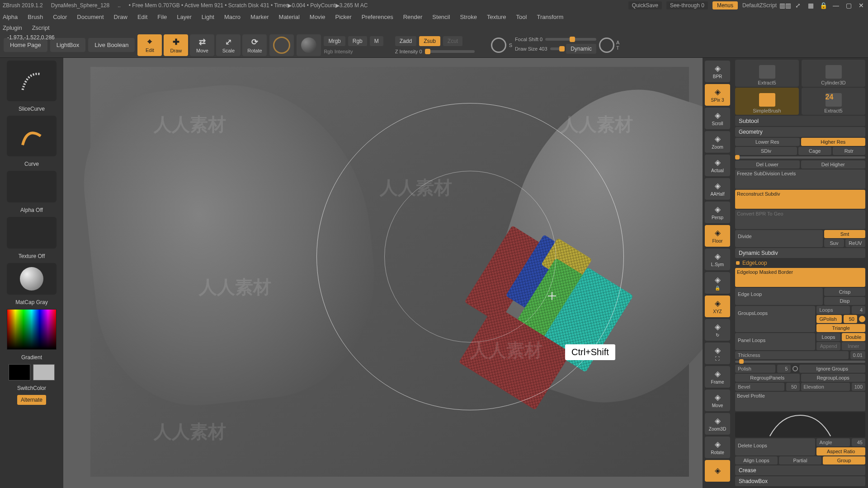  Describe the element at coordinates (142, 17) in the screenshot. I see `menu-edit: Edit` at that location.